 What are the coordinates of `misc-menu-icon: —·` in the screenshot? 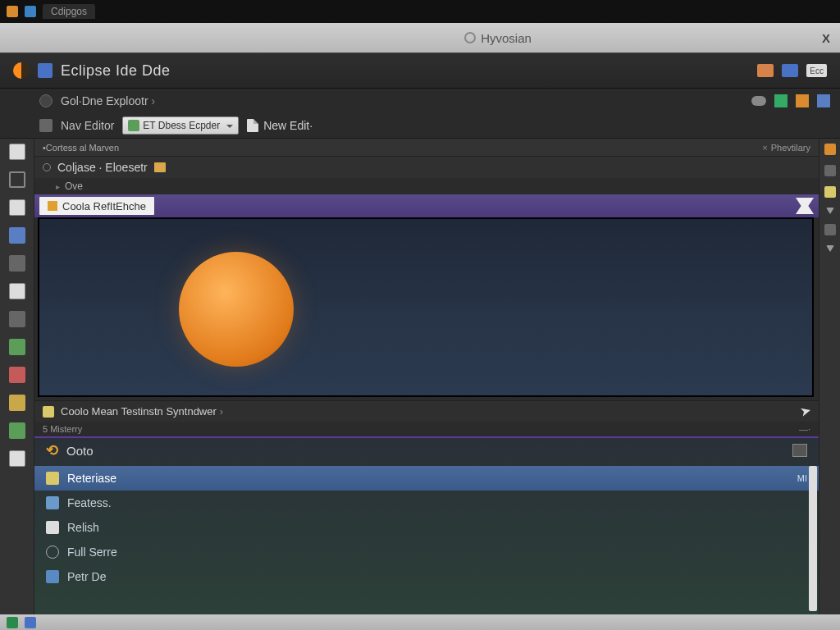 It's located at (805, 429).